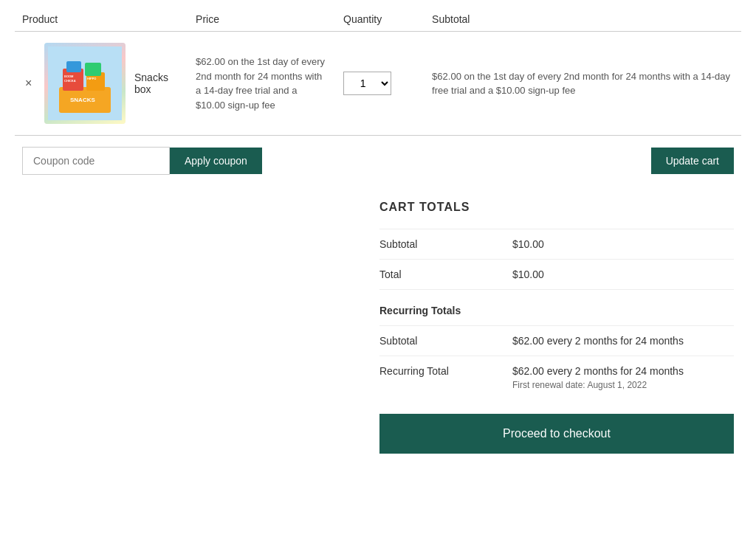  What do you see at coordinates (623, 378) in the screenshot?
I see `recurring-total-value: $62.00 every 2 months for 24 months Firs…` at bounding box center [623, 378].